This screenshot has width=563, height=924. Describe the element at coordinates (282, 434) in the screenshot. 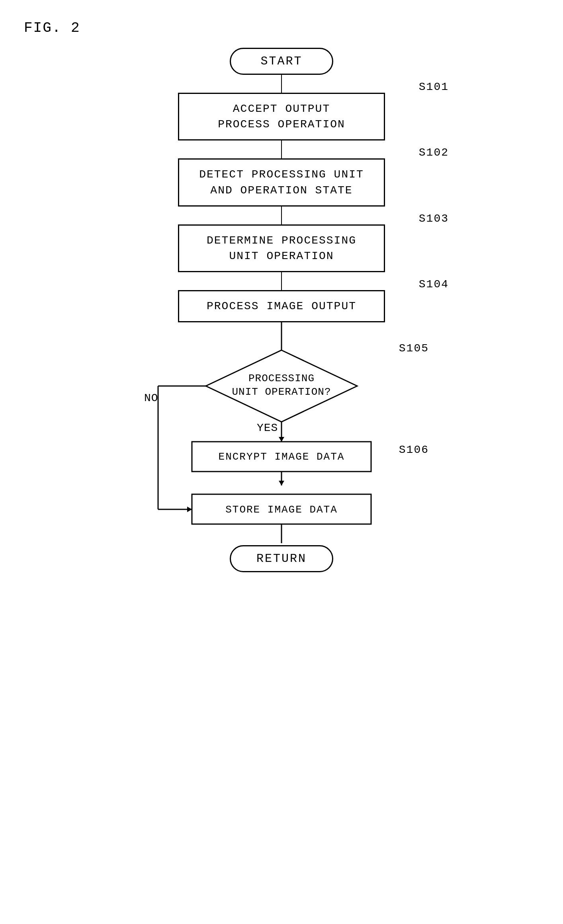

I see `decision-section: S105 S106 NO YES PROCESSING UNIT OPERATI…` at that location.